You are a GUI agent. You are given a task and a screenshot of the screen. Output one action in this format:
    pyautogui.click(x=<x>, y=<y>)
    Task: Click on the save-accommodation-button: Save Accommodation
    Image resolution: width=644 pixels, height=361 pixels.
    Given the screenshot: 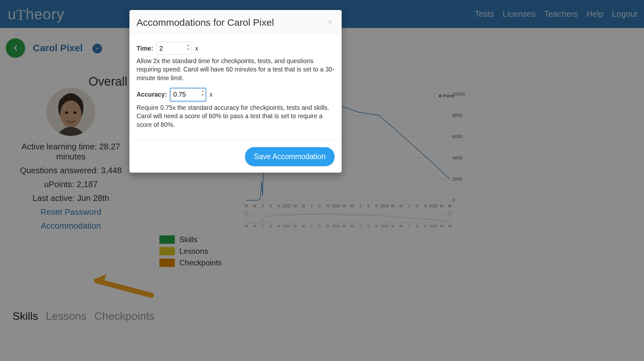 What is the action you would take?
    pyautogui.click(x=290, y=157)
    